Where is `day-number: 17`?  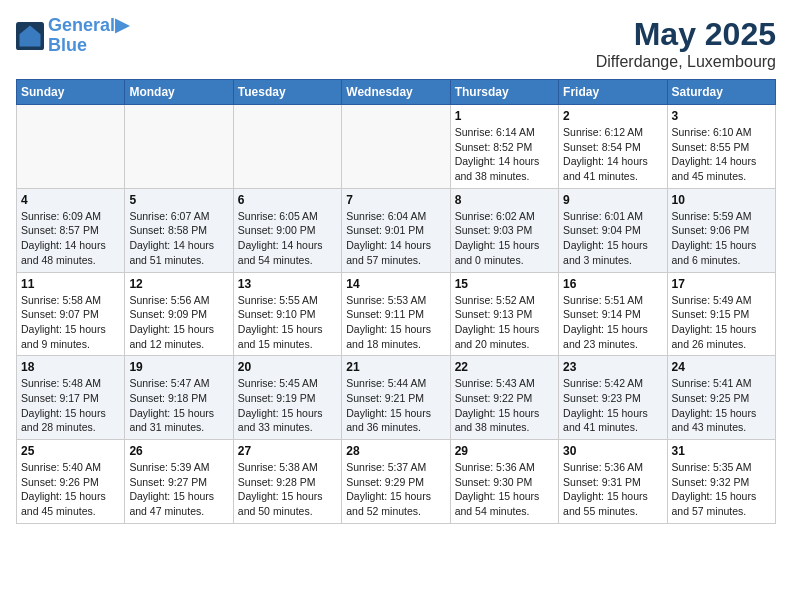
day-number: 17 is located at coordinates (722, 284).